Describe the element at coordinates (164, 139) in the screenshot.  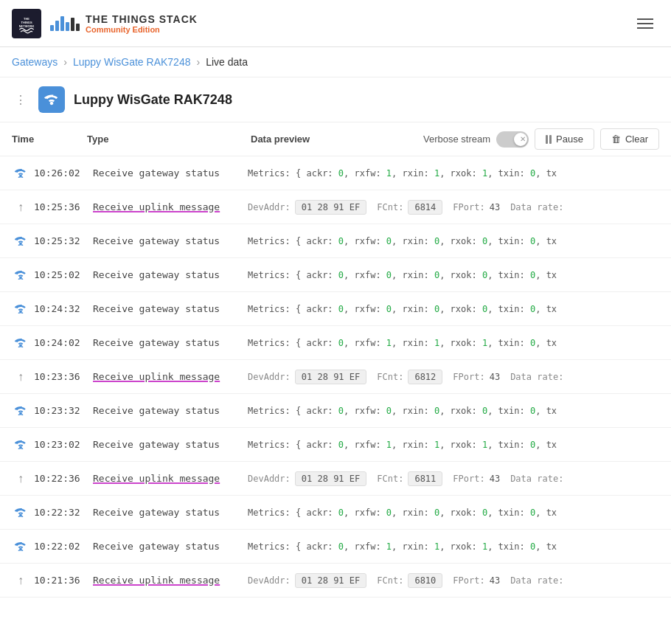
I see `col-header-type: Type` at that location.